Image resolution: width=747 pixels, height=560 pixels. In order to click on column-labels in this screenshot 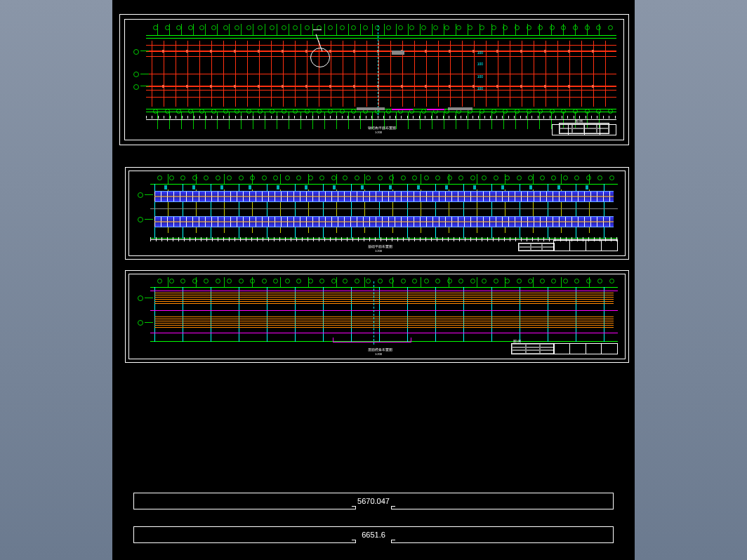, I will do `click(384, 187)`.